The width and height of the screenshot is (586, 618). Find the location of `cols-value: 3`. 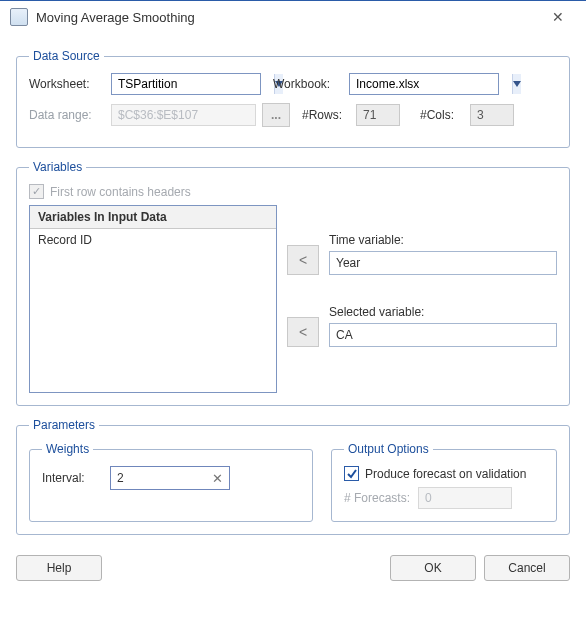

cols-value: 3 is located at coordinates (492, 115).